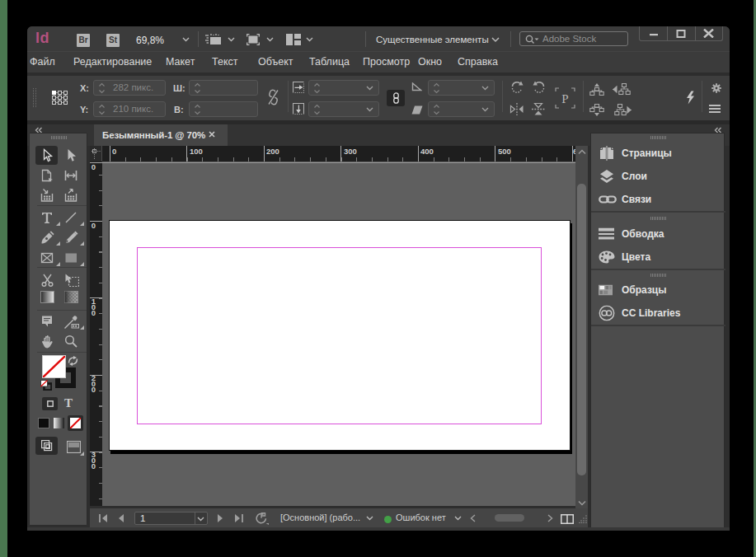 Image resolution: width=756 pixels, height=557 pixels. I want to click on flip-horizontal-icon, so click(517, 109).